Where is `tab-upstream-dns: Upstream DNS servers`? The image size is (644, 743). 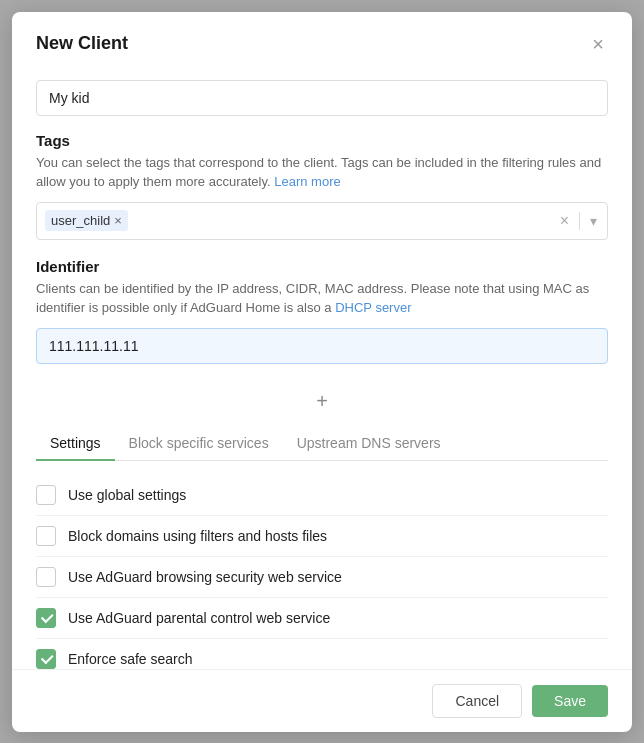
tab-upstream-dns: Upstream DNS servers is located at coordinates (369, 444).